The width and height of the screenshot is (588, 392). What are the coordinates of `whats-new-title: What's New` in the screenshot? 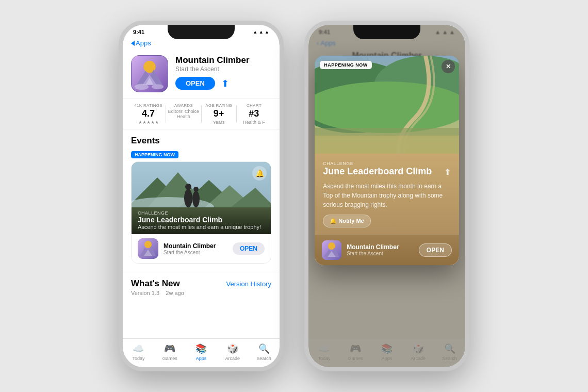 It's located at (156, 284).